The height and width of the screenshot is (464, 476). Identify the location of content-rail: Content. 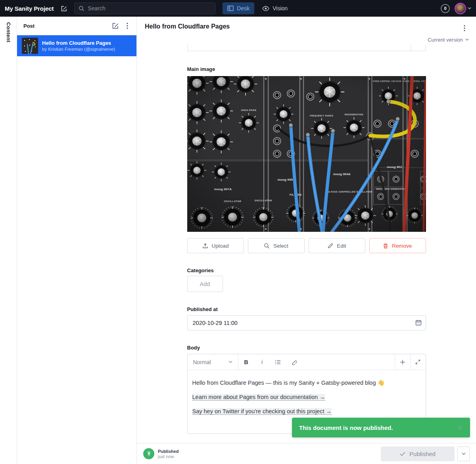
(9, 240).